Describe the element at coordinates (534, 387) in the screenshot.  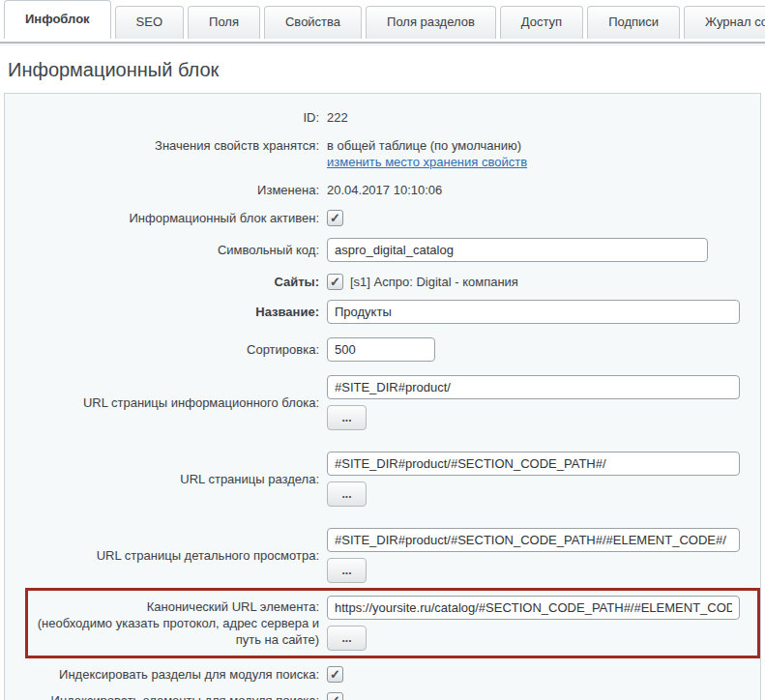
I see `url-iblock-input` at that location.